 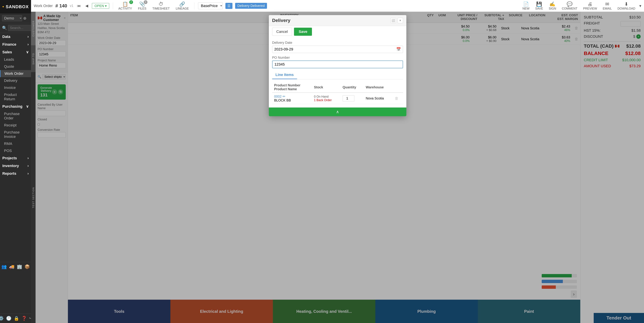 I want to click on download-label: DOWNLOAD, so click(x=626, y=9).